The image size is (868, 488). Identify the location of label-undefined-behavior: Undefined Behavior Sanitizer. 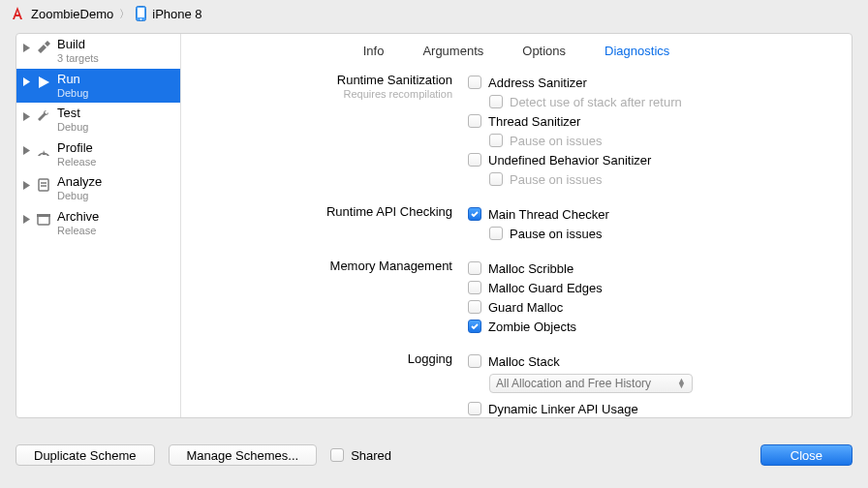
(570, 161).